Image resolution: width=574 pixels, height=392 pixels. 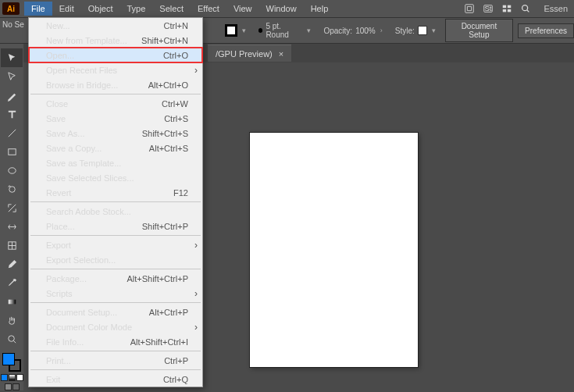 What do you see at coordinates (5, 378) in the screenshot?
I see `color-mini` at bounding box center [5, 378].